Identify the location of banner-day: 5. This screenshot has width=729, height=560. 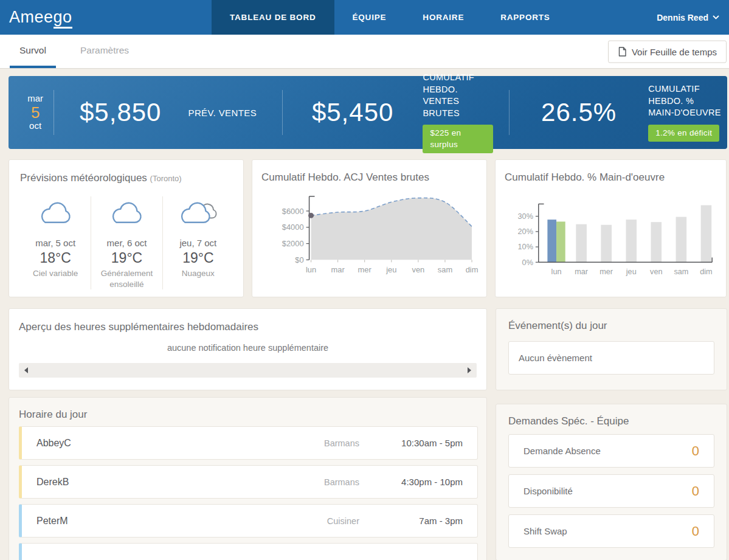
(35, 113).